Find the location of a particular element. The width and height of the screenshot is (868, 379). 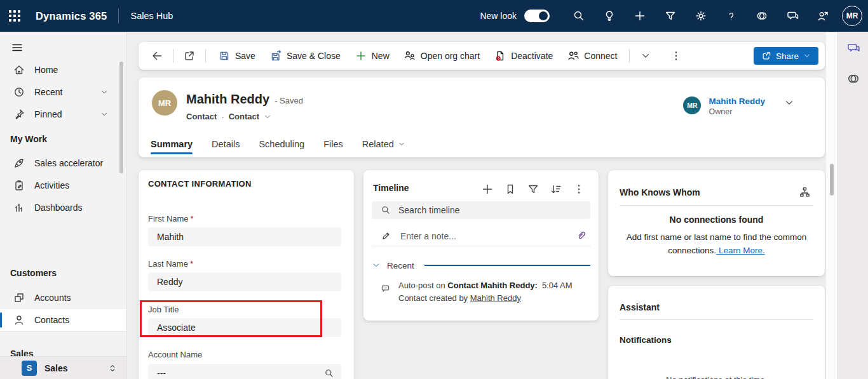

hamburger-icon is located at coordinates (17, 48).